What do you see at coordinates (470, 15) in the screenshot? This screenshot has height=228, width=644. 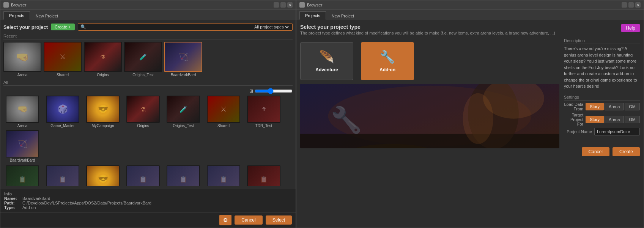 I see `right-tab-bar: Projects New Project` at bounding box center [470, 15].